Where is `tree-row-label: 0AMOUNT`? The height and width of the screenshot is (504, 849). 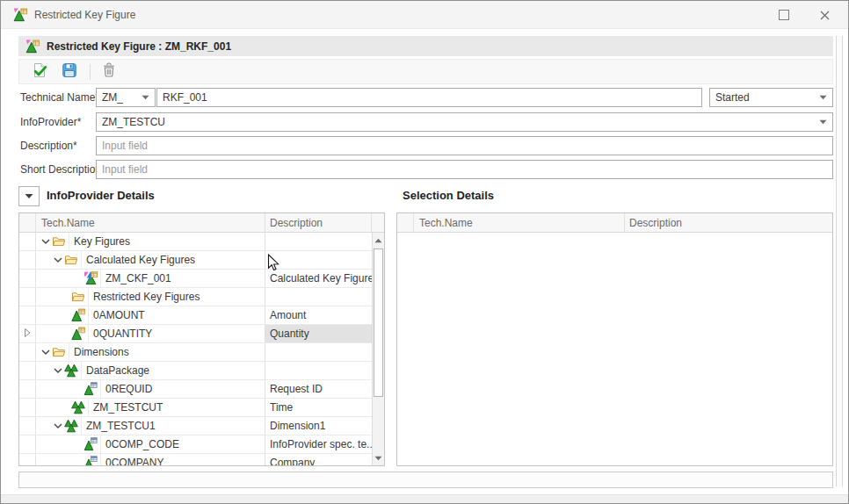 tree-row-label: 0AMOUNT is located at coordinates (116, 315).